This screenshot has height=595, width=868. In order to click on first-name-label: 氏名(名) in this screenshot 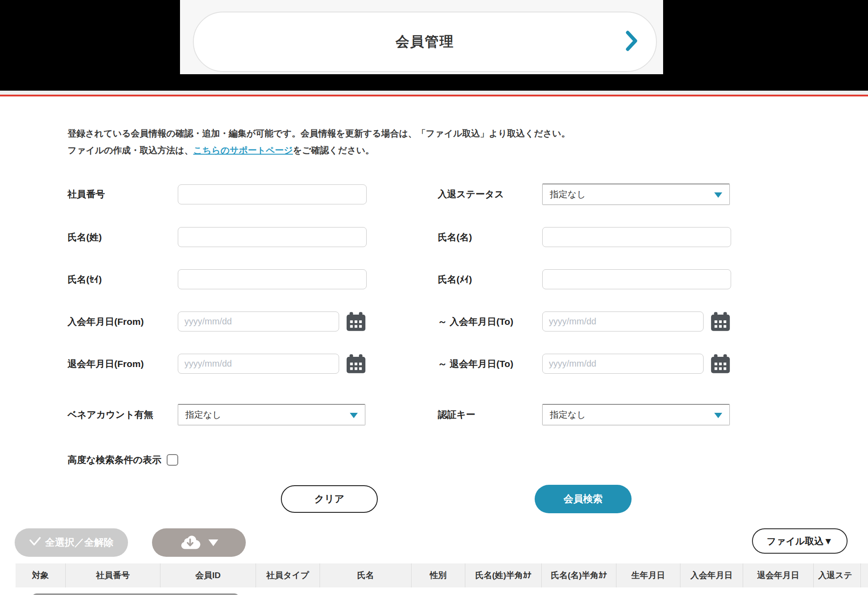, I will do `click(490, 237)`.